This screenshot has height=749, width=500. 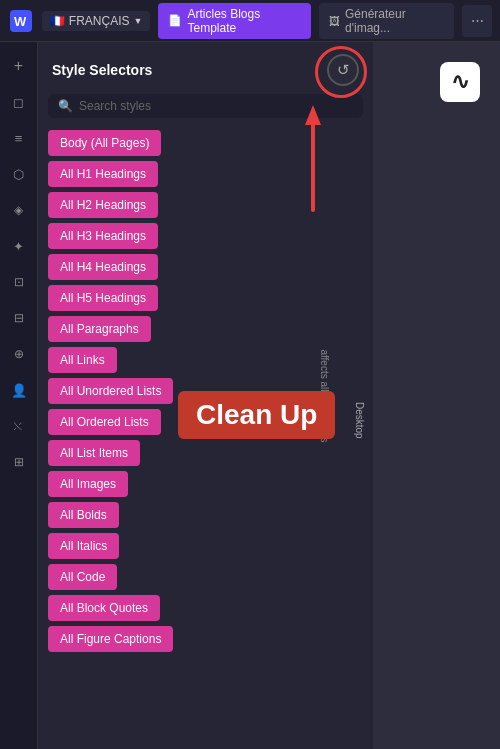 I want to click on style-tag-h5: All H5 Headings, so click(x=103, y=298).